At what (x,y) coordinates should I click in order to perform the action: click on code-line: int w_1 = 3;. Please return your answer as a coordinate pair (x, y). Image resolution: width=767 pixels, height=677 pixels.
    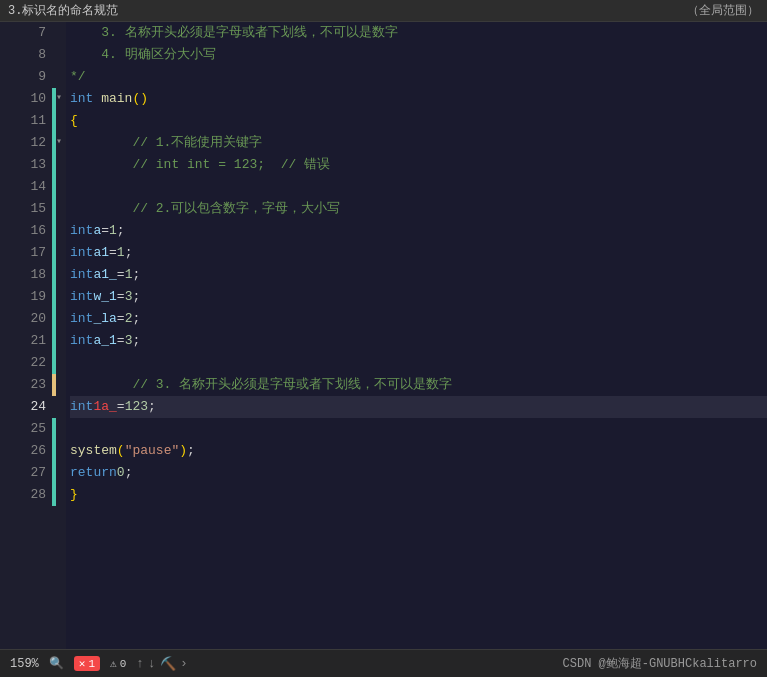
    Looking at the image, I should click on (418, 297).